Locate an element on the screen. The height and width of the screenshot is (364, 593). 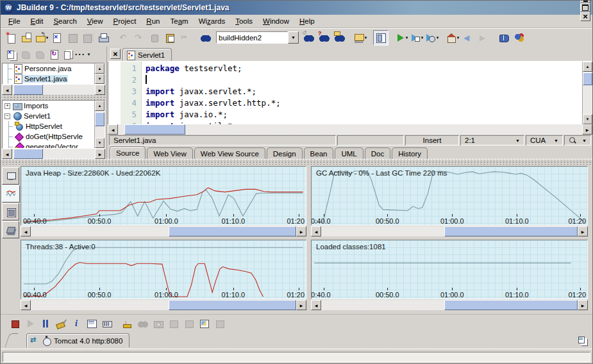
menu-tools: Tools is located at coordinates (244, 21).